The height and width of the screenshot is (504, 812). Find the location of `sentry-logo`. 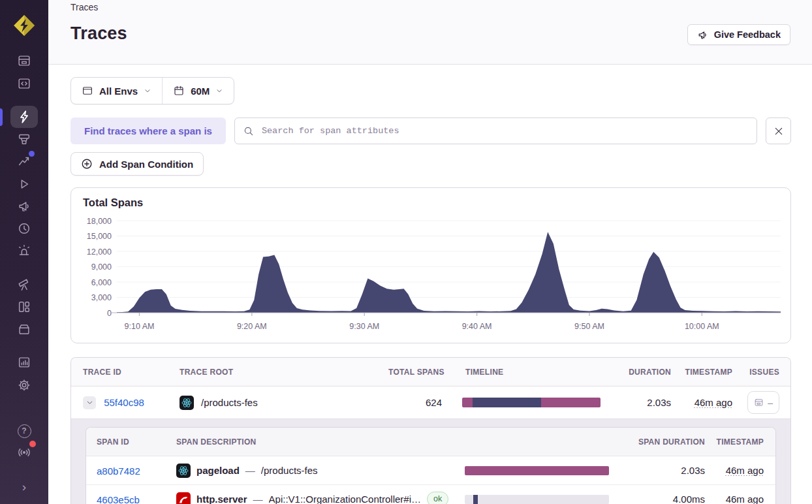

sentry-logo is located at coordinates (24, 25).